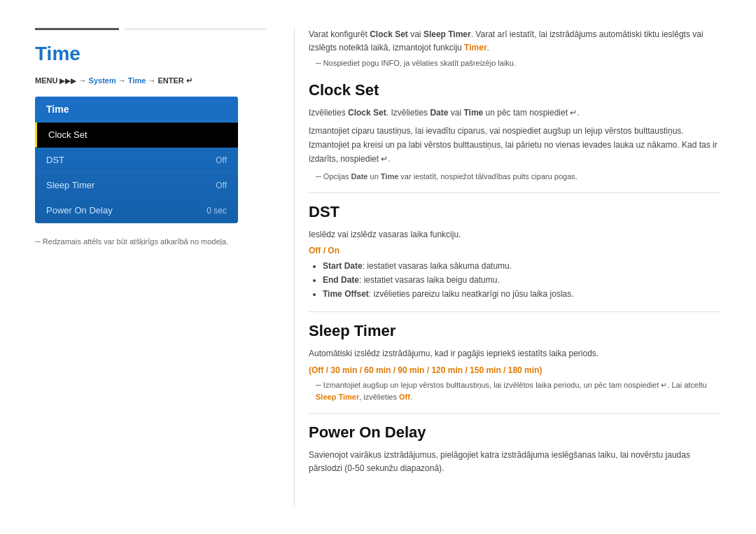 The image size is (756, 534). I want to click on menu-item-dst-label: DST, so click(55, 160).